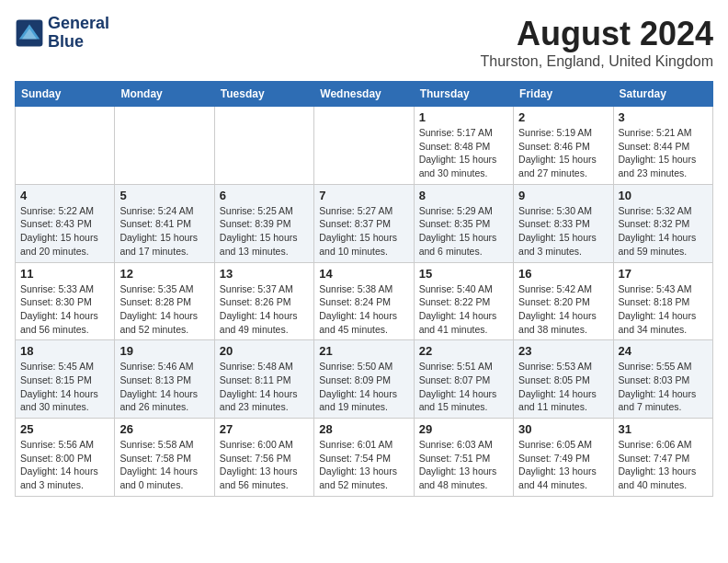 The width and height of the screenshot is (728, 563). Describe the element at coordinates (364, 223) in the screenshot. I see `calendar-cell: 7Sunrise: 5:27 AM Sunset: 8:37 PM Daylig…` at that location.